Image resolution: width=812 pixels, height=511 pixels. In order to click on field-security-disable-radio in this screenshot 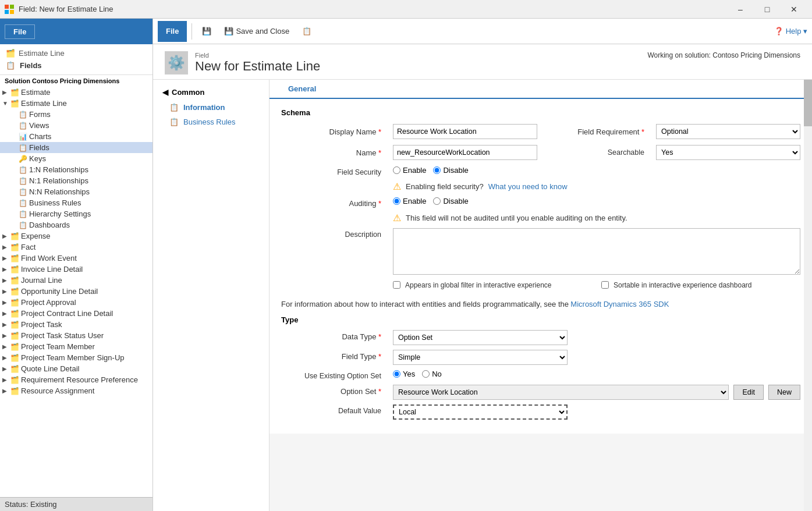, I will do `click(437, 170)`.